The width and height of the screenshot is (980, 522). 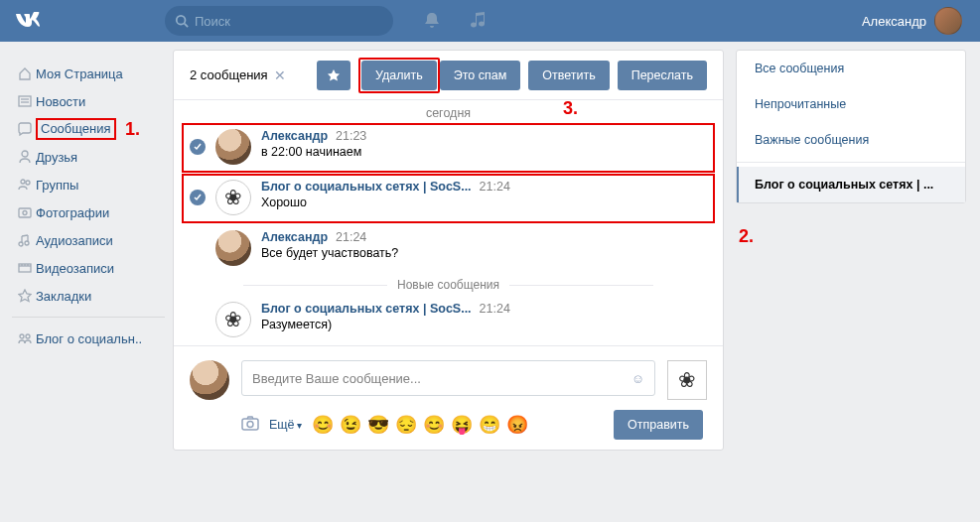 What do you see at coordinates (449, 249) in the screenshot?
I see `message-row: Александр21:24 Все будет участвовать?` at bounding box center [449, 249].